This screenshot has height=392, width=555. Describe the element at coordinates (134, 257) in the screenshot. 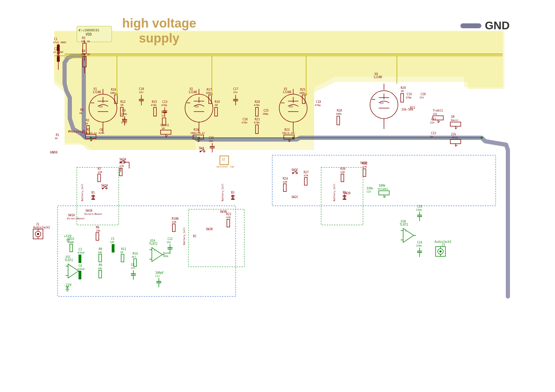

I see `svg-text: 4k7` at that location.